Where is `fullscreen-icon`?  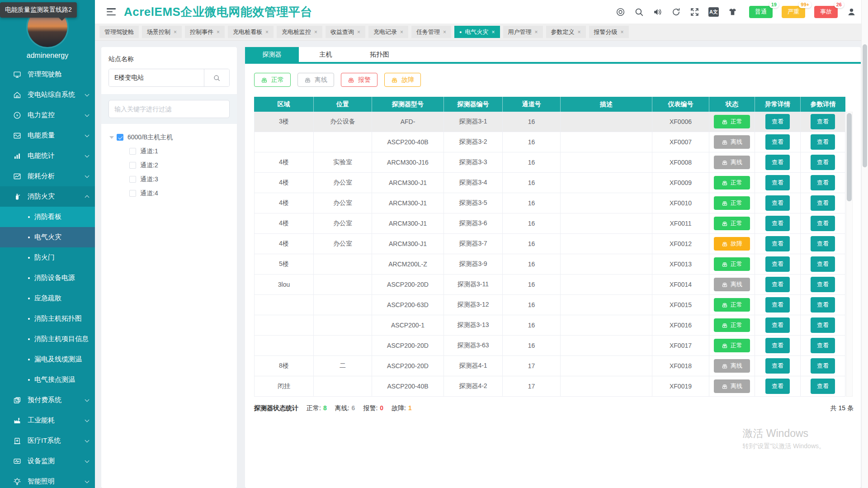 fullscreen-icon is located at coordinates (694, 12).